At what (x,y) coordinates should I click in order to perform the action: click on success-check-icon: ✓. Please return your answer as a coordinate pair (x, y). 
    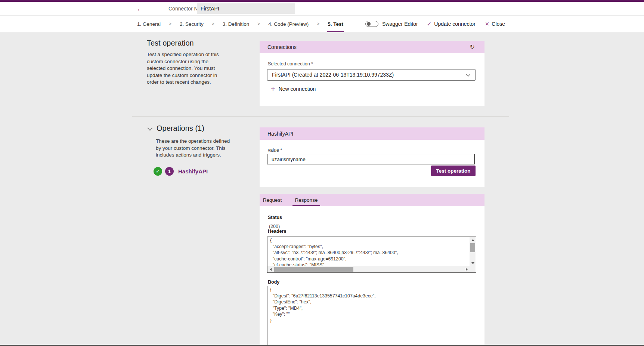
    Looking at the image, I should click on (158, 171).